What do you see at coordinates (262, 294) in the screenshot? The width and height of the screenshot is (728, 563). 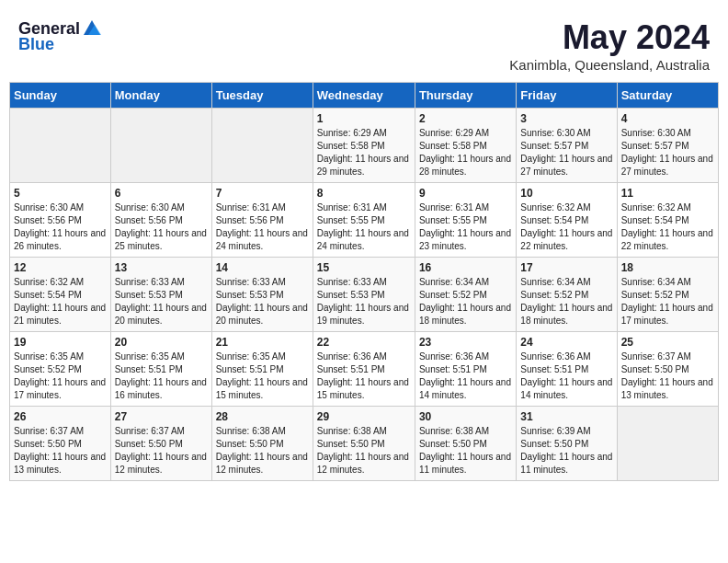 I see `calendar-cell: 14Sunrise: 6:33 AM Sunset: 5:53 PM Dayli…` at bounding box center [262, 294].